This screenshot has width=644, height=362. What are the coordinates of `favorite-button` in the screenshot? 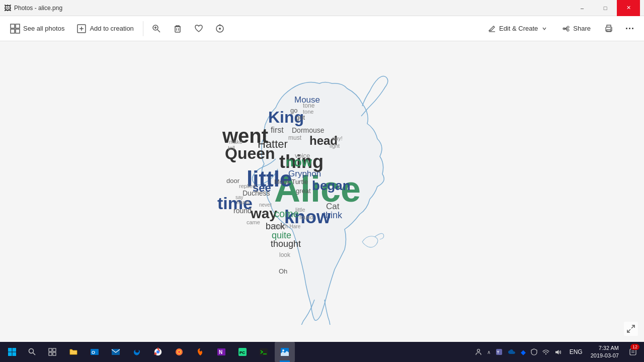 It's located at (199, 29).